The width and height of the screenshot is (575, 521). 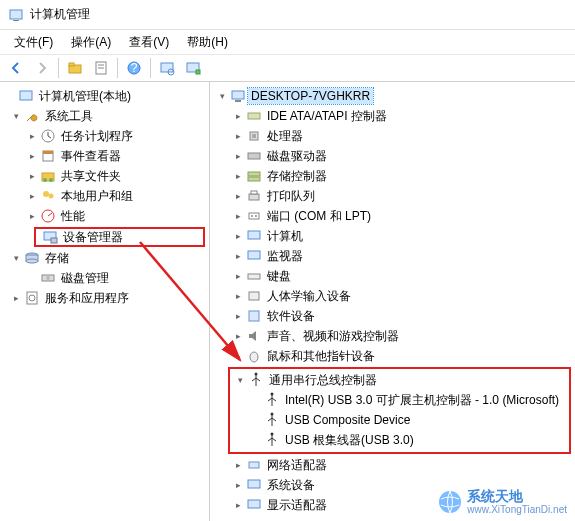 What do you see at coordinates (16, 68) in the screenshot?
I see `back-button` at bounding box center [16, 68].